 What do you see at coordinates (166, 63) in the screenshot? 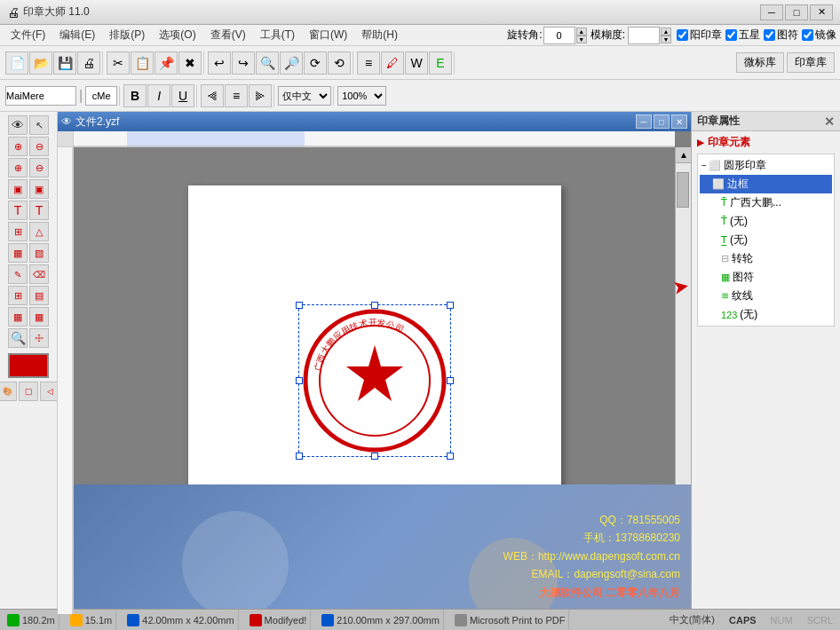
I see `paste-button: 📌` at bounding box center [166, 63].